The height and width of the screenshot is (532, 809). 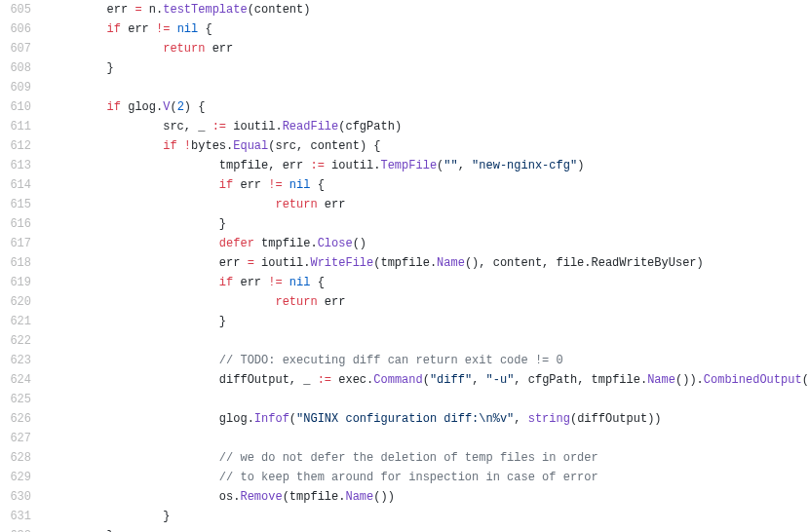 I want to click on token-fn: Infof, so click(x=272, y=419).